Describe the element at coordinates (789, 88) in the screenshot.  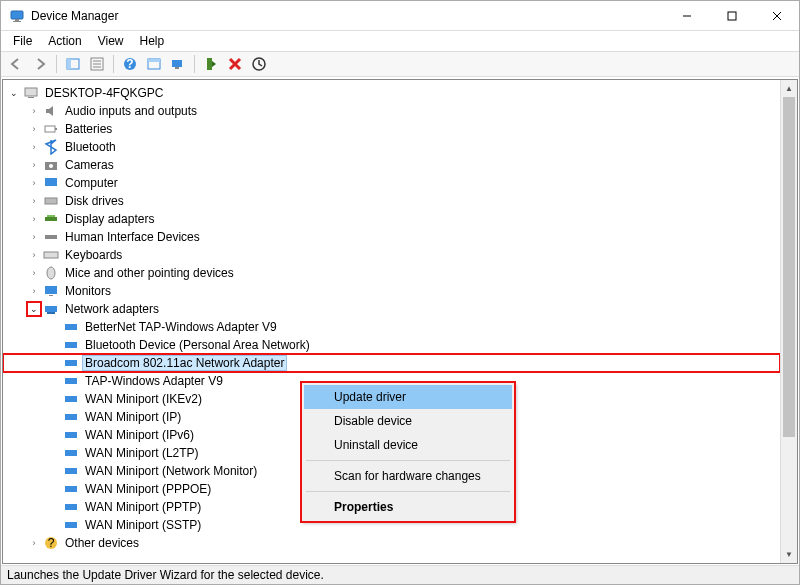
I see `scroll-up-icon: ▲` at that location.